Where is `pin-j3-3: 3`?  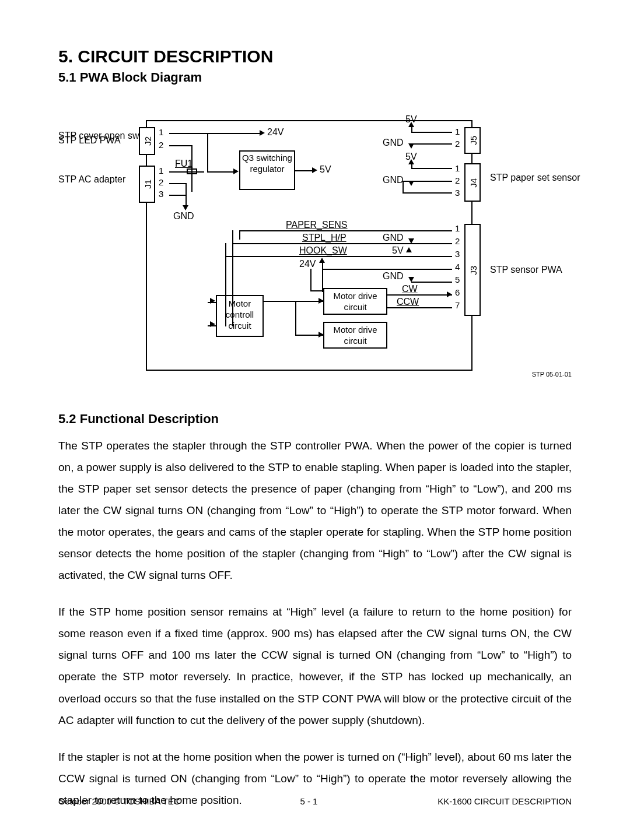 pin-j3-3: 3 is located at coordinates (457, 254).